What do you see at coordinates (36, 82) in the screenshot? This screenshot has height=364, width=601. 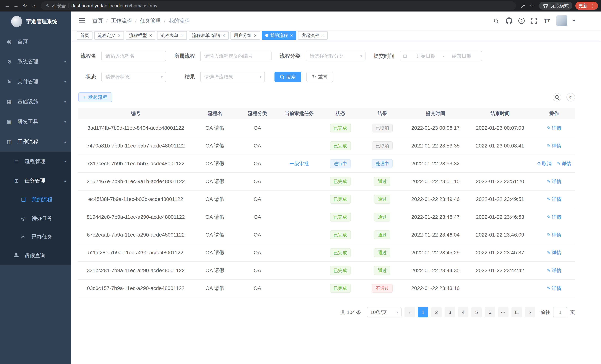 I see `sidebar-item-payment-mgmt: ¥ 支付管理 ▾` at bounding box center [36, 82].